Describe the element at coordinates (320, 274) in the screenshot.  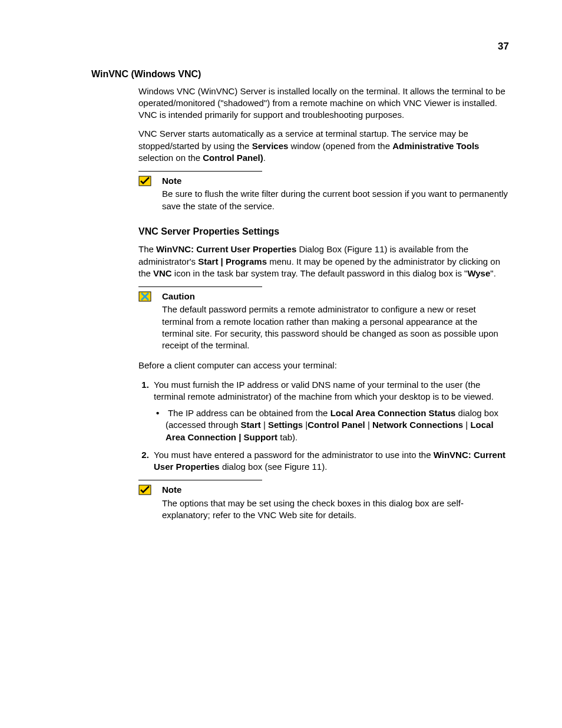
I see `text: icon in the task bar system tray. The de…` at that location.